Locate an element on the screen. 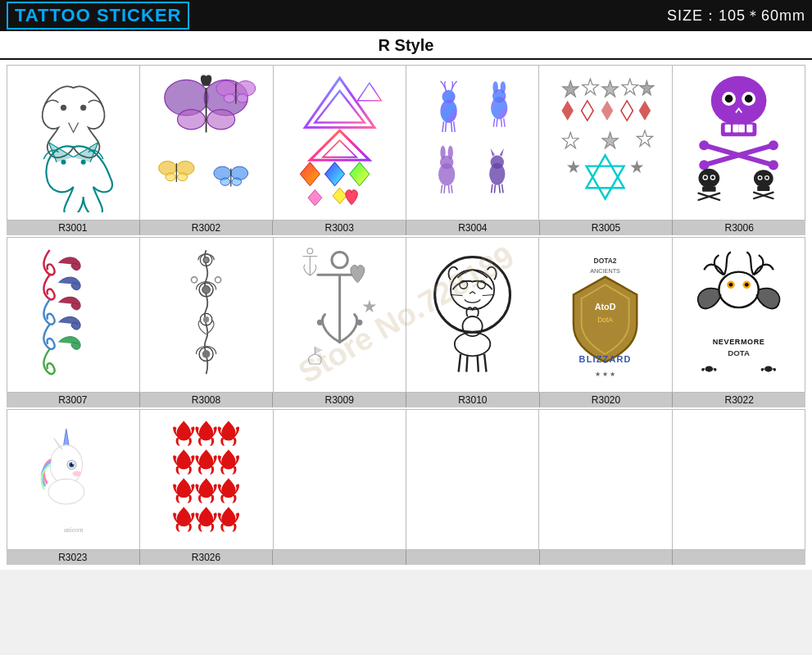 This screenshot has height=655, width=812. label-R3010: R3010 is located at coordinates (474, 400).